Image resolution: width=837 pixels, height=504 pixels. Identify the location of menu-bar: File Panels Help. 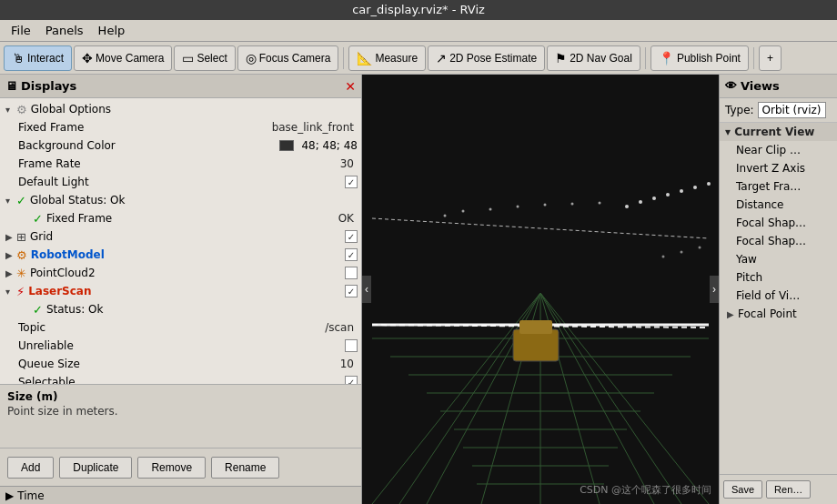
(418, 31).